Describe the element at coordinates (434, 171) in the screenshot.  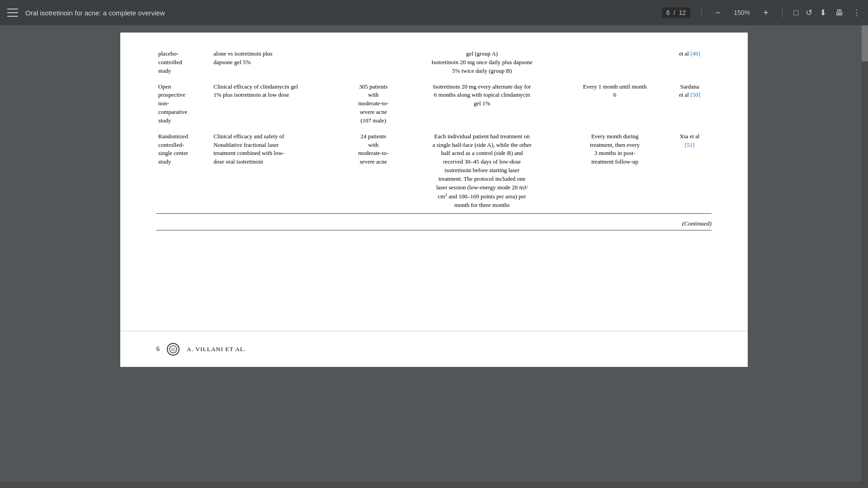
I see `table-row: Randomizedcontrolled-single centerstudy …` at that location.